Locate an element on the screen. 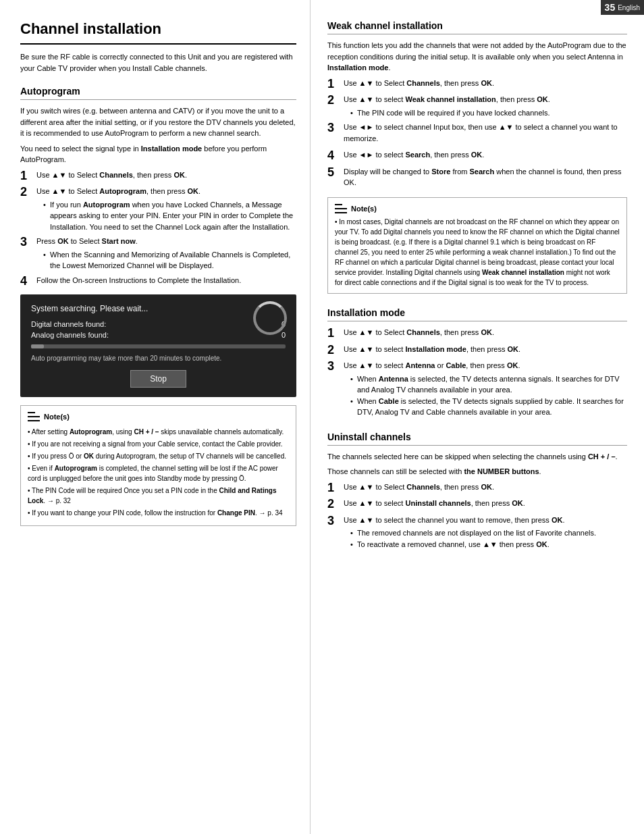 Image resolution: width=644 pixels, height=834 pixels. intro-text: Be sure the RF cable is correctly connec… is located at coordinates (158, 62).